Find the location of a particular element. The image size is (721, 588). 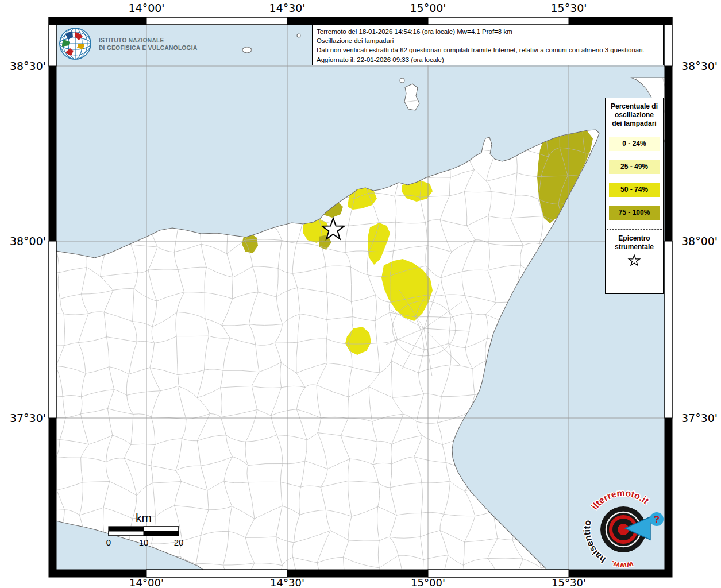

axis-label-top-1: 14°00' is located at coordinates (146, 8).